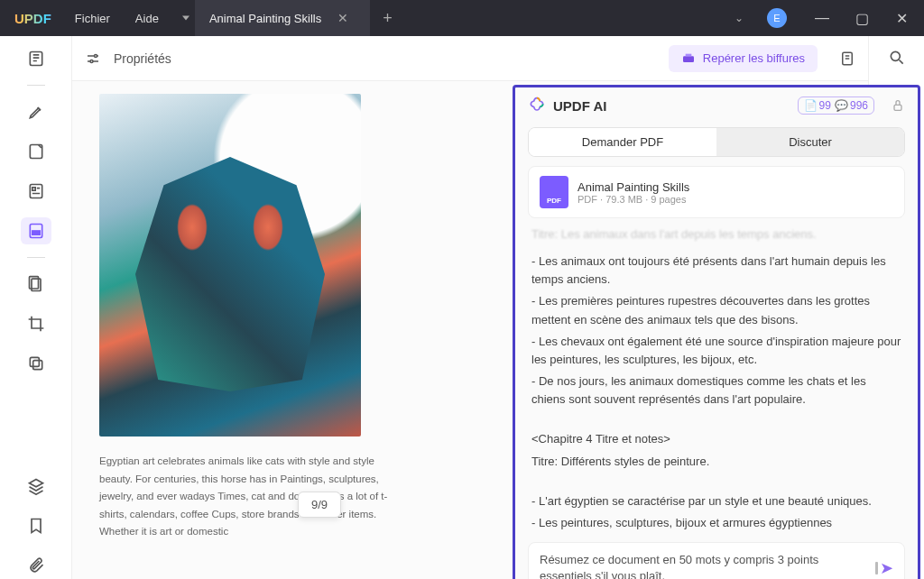 This screenshot has width=924, height=579. What do you see at coordinates (886, 568) in the screenshot?
I see `send-icon: ➤` at bounding box center [886, 568].